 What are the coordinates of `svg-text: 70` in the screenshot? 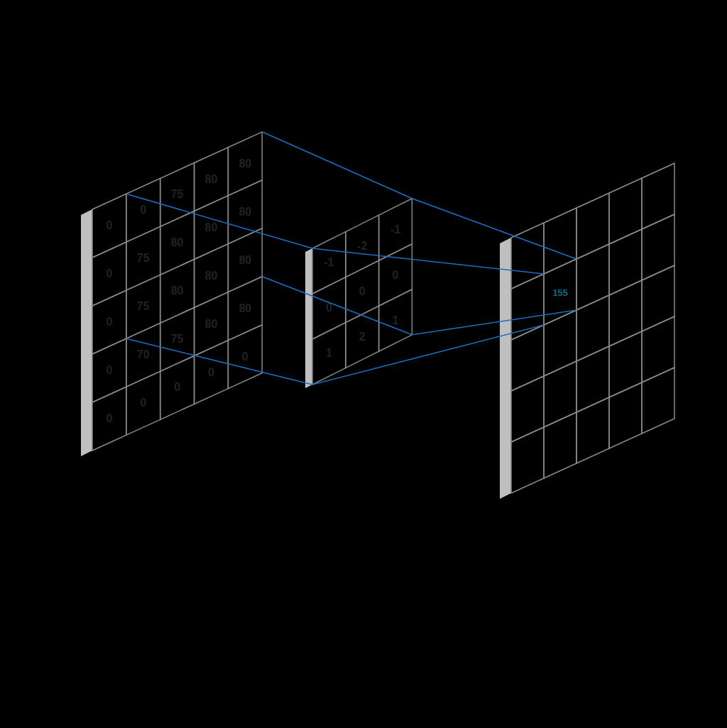 It's located at (143, 355).